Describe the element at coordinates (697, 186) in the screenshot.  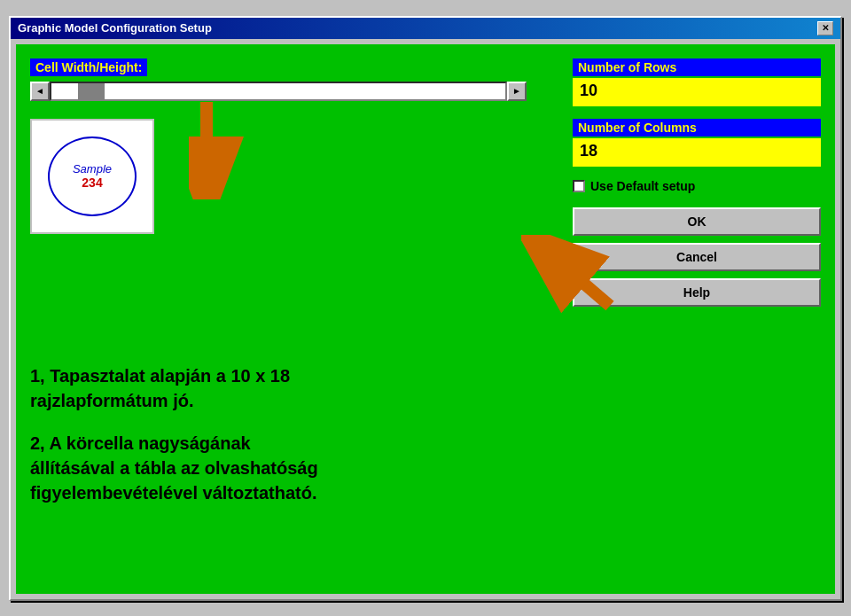
I see `checkbox-row: Use Default setup` at that location.